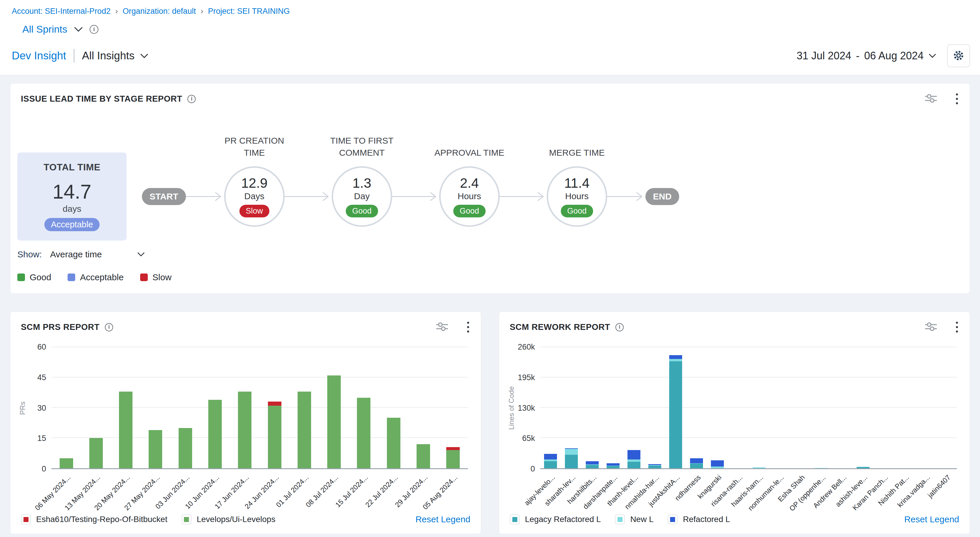 This screenshot has height=537, width=980. I want to click on legend-item: Esha610/Testing-Repo-Of-Bitbucket, so click(94, 520).